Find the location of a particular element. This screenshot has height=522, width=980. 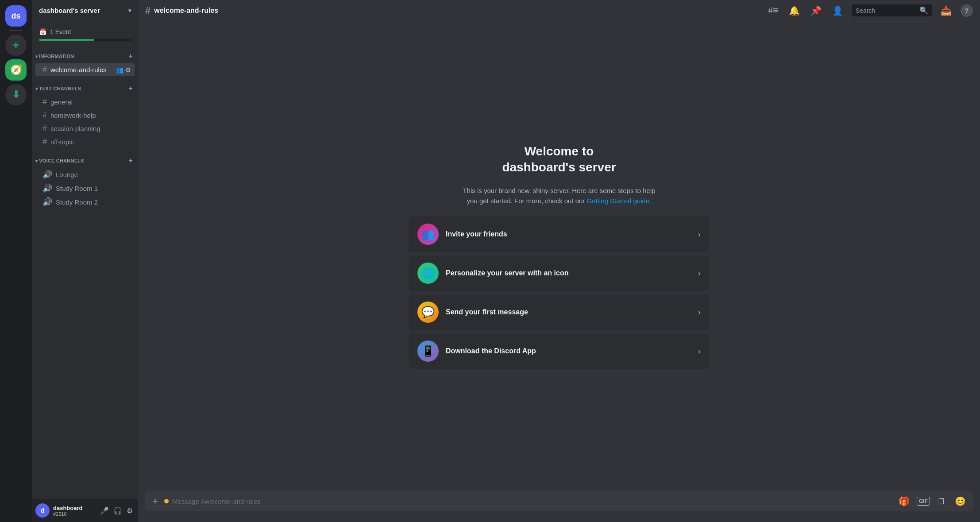

server-list: ds + 🧭 ⬇ is located at coordinates (16, 261).